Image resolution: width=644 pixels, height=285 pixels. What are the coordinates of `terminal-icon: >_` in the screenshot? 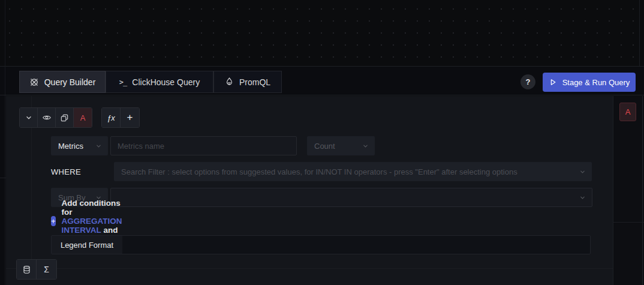 It's located at (123, 82).